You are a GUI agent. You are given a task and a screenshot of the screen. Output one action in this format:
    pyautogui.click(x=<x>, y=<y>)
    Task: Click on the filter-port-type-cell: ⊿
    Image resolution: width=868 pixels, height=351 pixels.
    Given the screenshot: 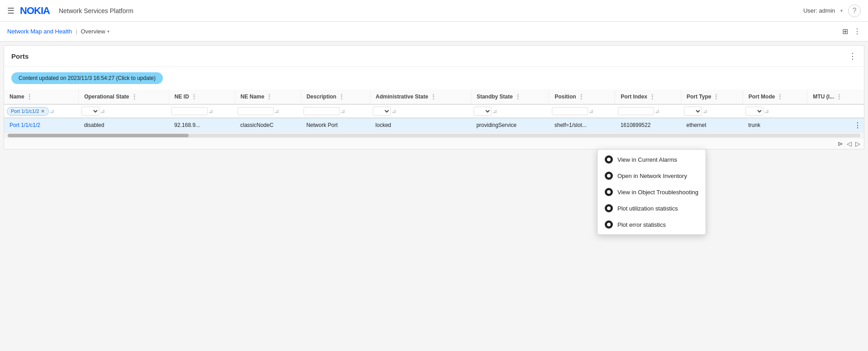 What is the action you would take?
    pyautogui.click(x=712, y=111)
    